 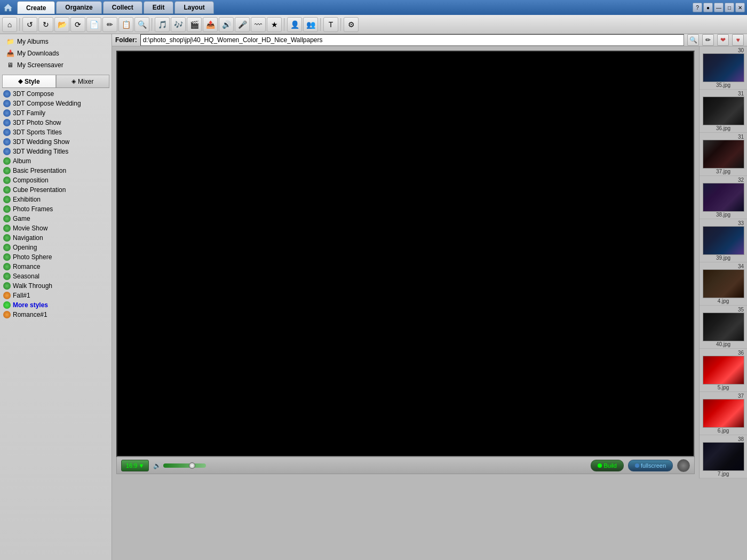 I want to click on style-item-23: Romance#1, so click(x=55, y=315).